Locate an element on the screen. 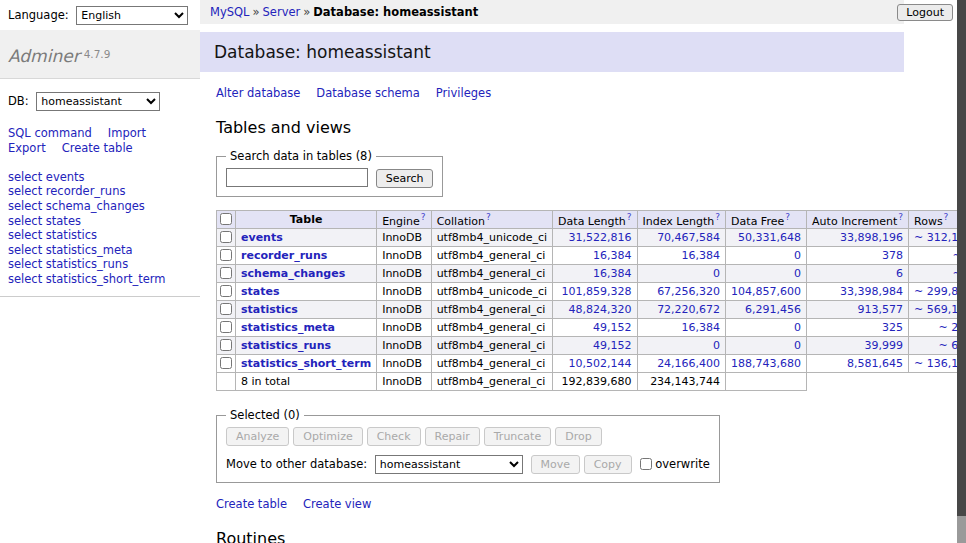 Image resolution: width=966 pixels, height=543 pixels. copy-button: Copy is located at coordinates (608, 464).